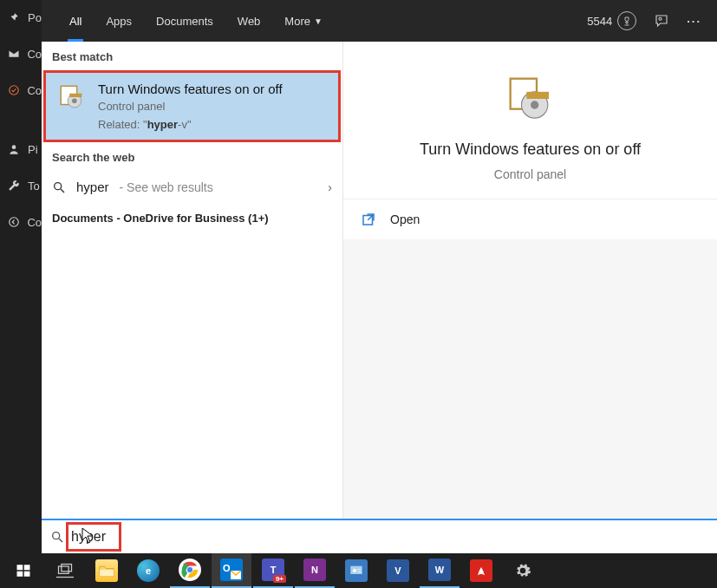 Image resolution: width=717 pixels, height=588 pixels. What do you see at coordinates (481, 571) in the screenshot?
I see `acrobat-button` at bounding box center [481, 571].